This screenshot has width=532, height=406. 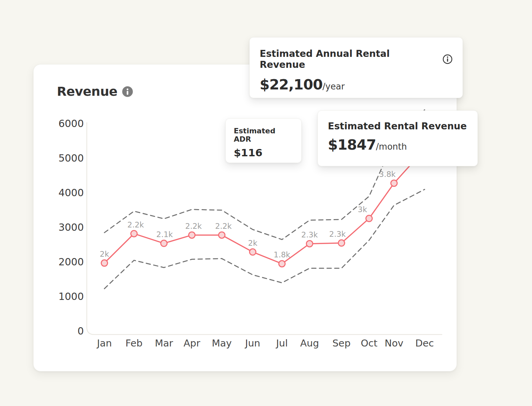 I want to click on panel-title: Revenue, so click(x=87, y=91).